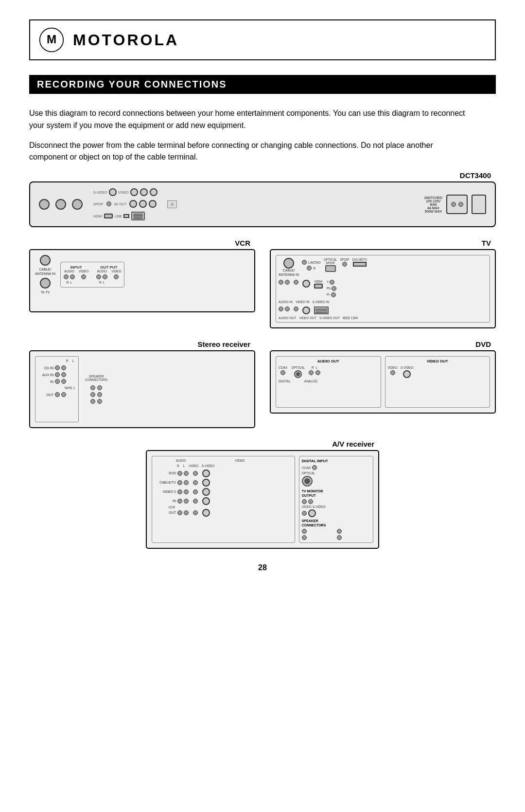 The height and width of the screenshot is (812, 525). Describe the element at coordinates (331, 269) in the screenshot. I see `tv-optical-port` at that location.